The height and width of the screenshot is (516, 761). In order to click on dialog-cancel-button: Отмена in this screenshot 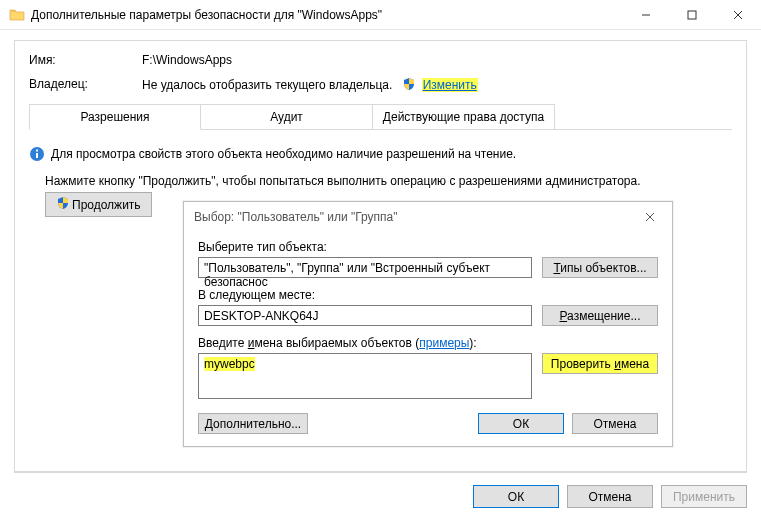, I will do `click(615, 424)`.